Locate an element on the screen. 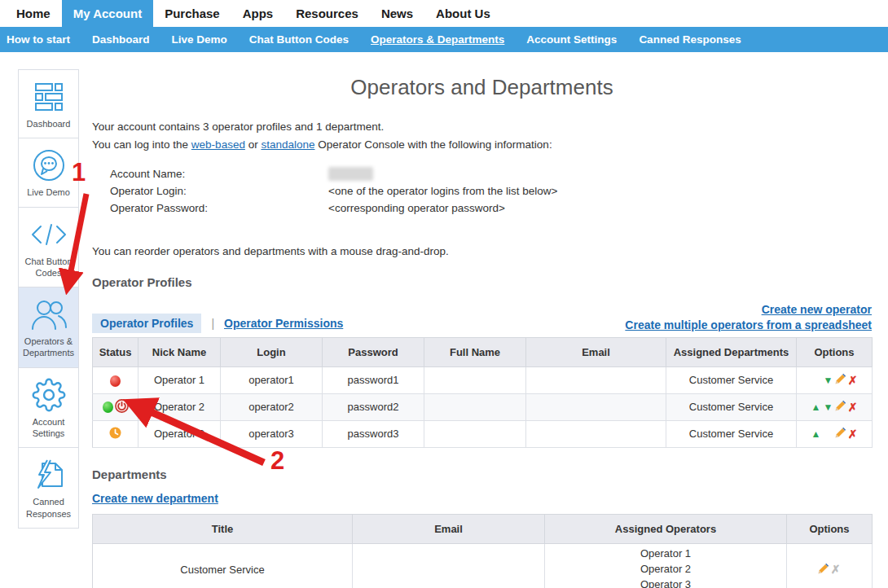  gear-icon is located at coordinates (49, 395).